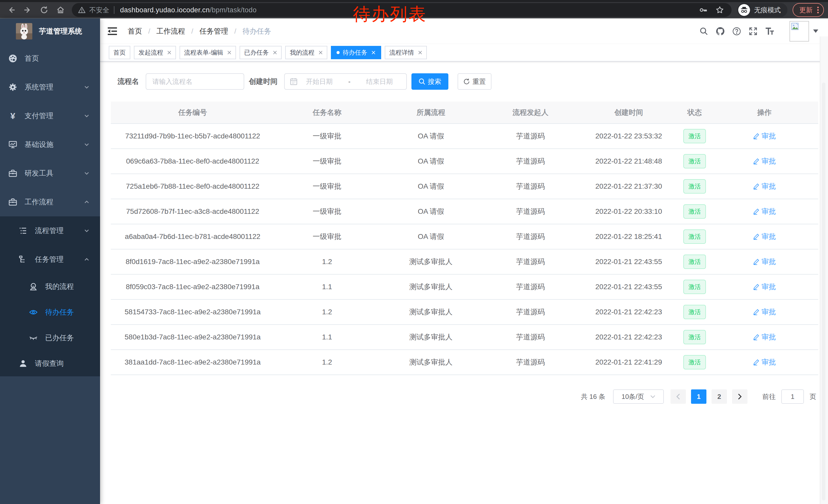 Image resolution: width=828 pixels, height=504 pixels. I want to click on scrollbar-thumb, so click(824, 291).